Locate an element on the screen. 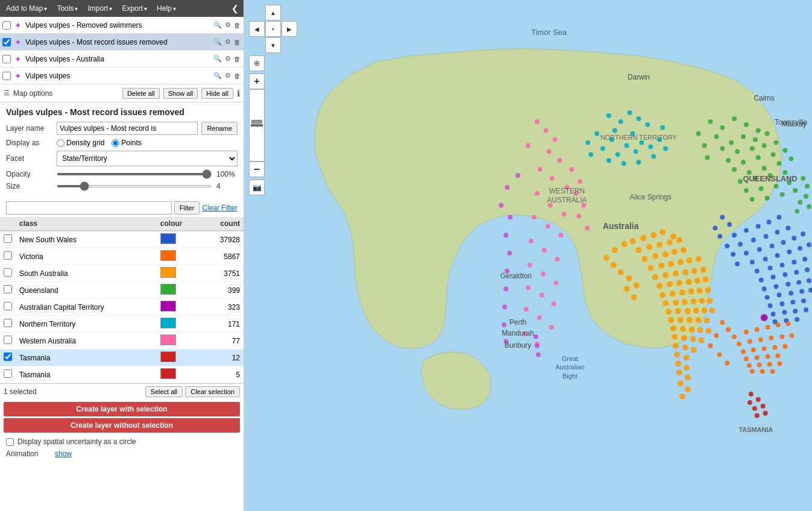 The height and width of the screenshot is (511, 812). layer-1-delete-btn: 🗑 is located at coordinates (238, 25).